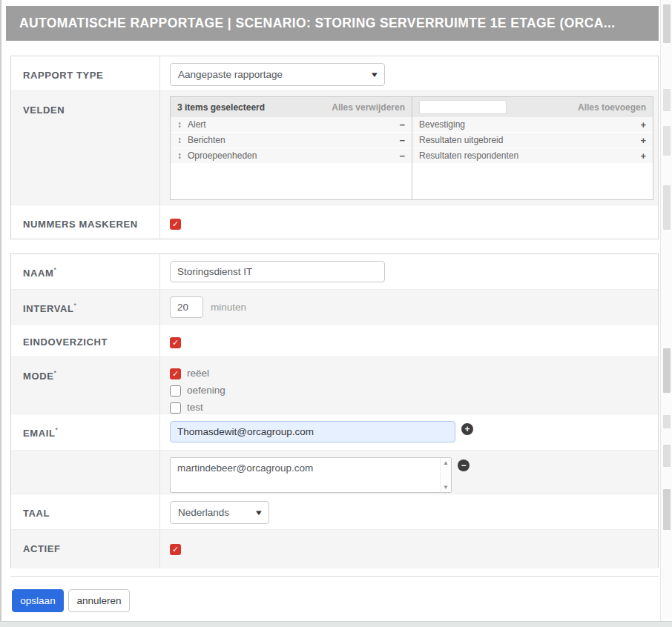  What do you see at coordinates (467, 429) in the screenshot?
I see `plus-icon: +` at bounding box center [467, 429].